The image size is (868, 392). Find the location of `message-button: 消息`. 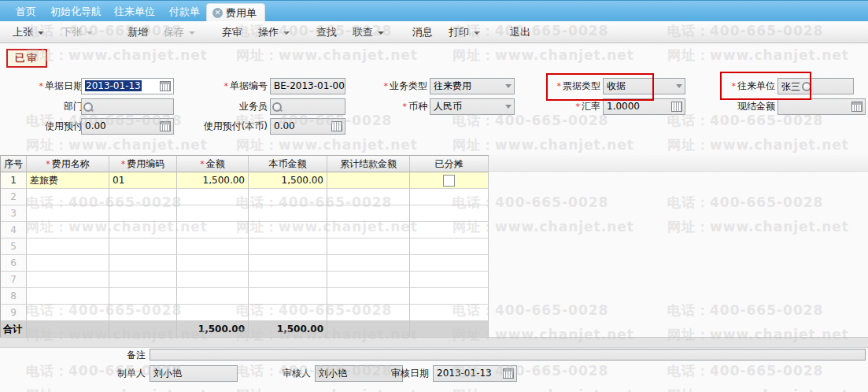

message-button: 消息 is located at coordinates (423, 32).